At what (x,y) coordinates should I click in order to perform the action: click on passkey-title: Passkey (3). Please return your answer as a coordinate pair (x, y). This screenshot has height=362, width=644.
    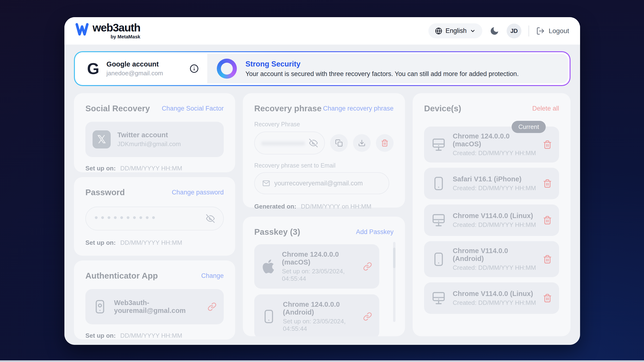
    Looking at the image, I should click on (277, 232).